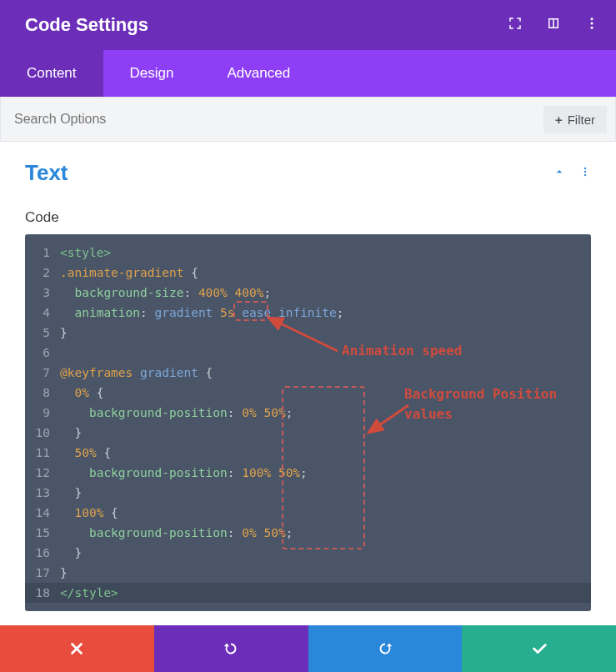 The height and width of the screenshot is (672, 616). I want to click on line-number: 7, so click(43, 373).